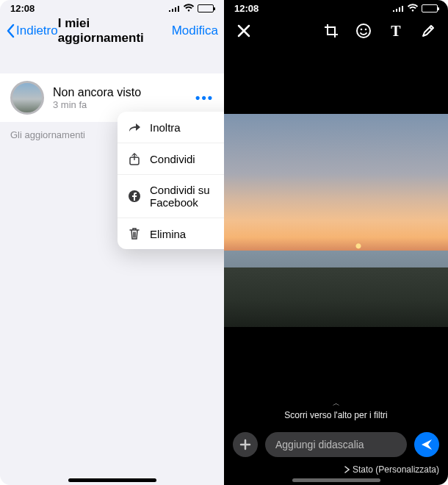 The width and height of the screenshot is (448, 485). I want to click on page-title: I miei aggiornamenti, so click(115, 31).